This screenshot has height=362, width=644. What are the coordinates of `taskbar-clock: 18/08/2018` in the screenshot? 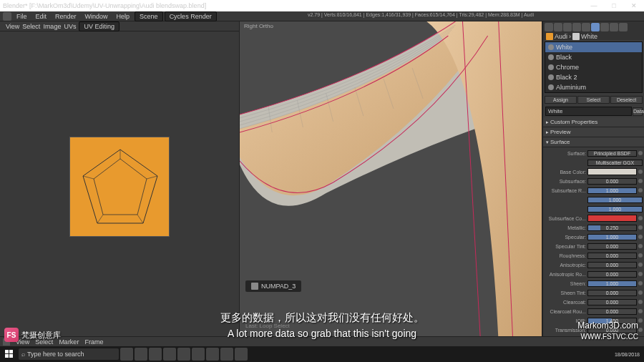 It's located at (627, 355).